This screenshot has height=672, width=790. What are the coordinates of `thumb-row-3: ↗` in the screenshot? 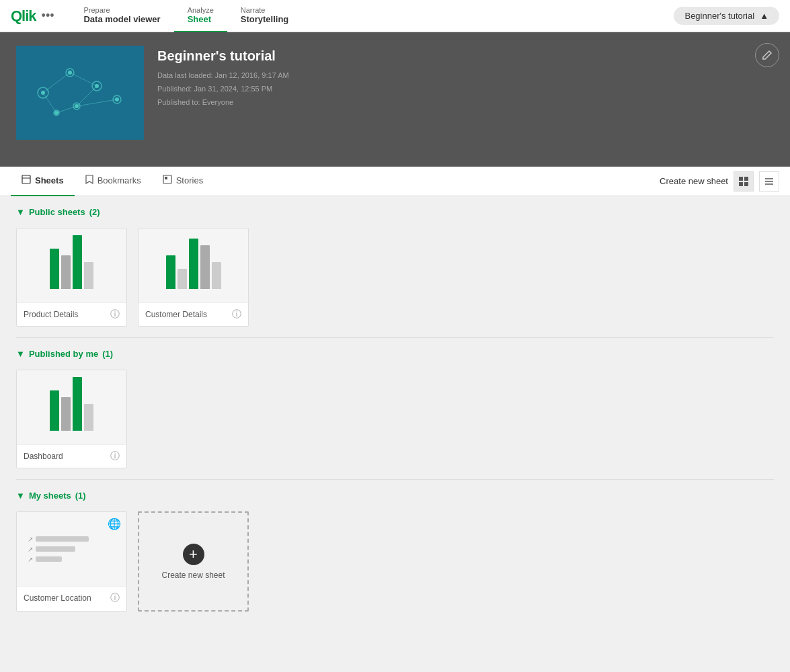 It's located at (71, 559).